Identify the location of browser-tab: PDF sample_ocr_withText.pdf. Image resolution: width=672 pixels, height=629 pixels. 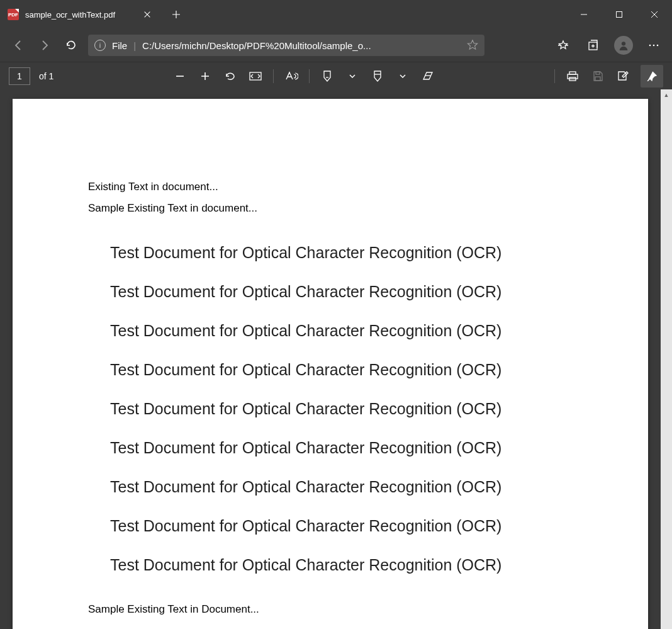
(82, 14).